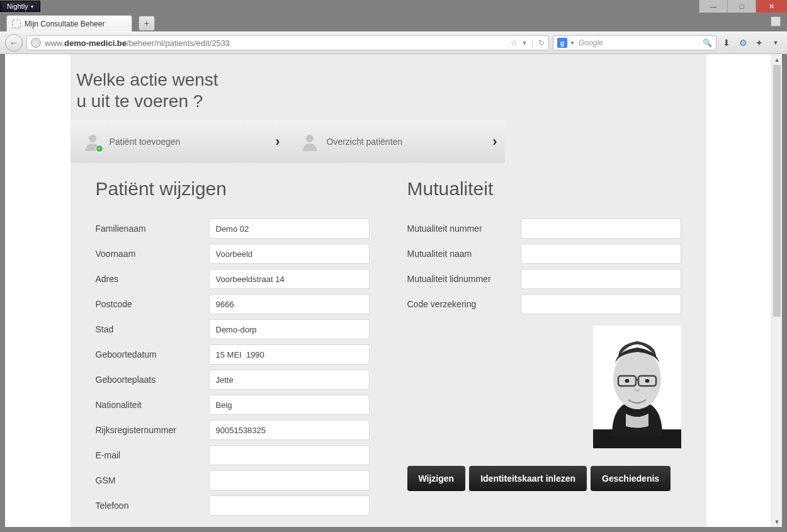  I want to click on tab-groups-button, so click(776, 21).